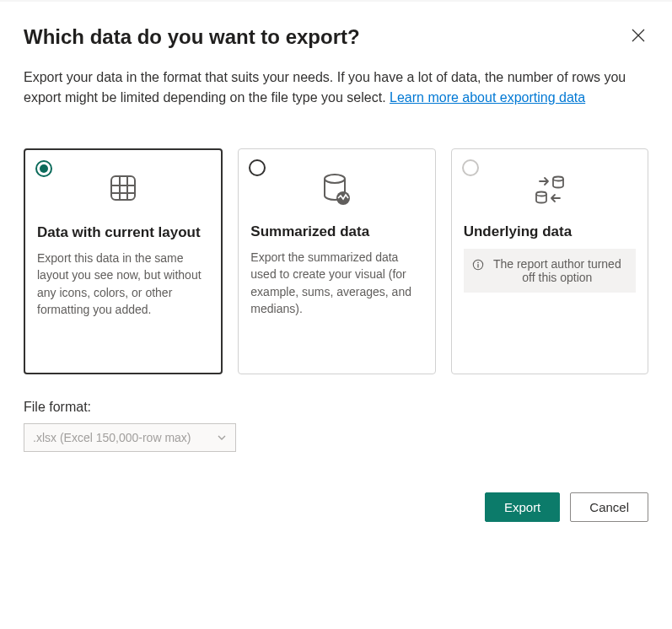 Image resolution: width=672 pixels, height=629 pixels. I want to click on file-format-select: .xlsx (Excel 150,000-row max), so click(130, 438).